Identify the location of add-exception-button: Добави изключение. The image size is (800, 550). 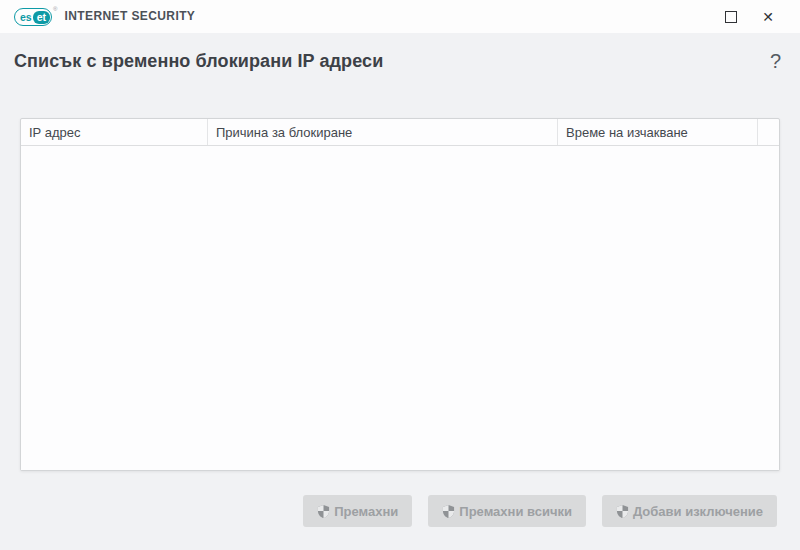
(690, 511).